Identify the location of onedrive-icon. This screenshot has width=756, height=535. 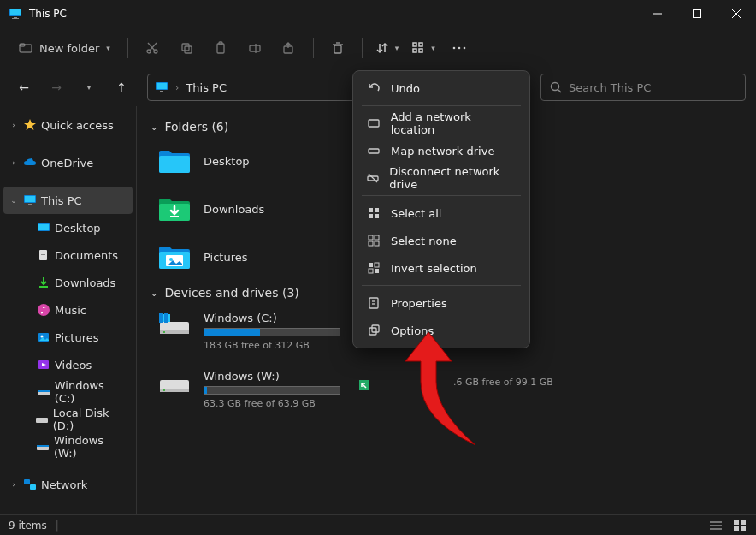
(30, 163).